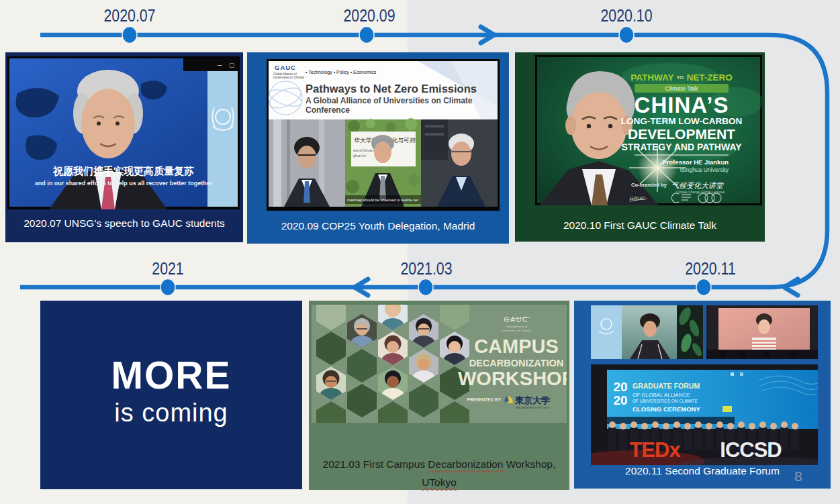 The image size is (840, 504). What do you see at coordinates (791, 287) in the screenshot?
I see `arrow-left-curve-icon` at bounding box center [791, 287].